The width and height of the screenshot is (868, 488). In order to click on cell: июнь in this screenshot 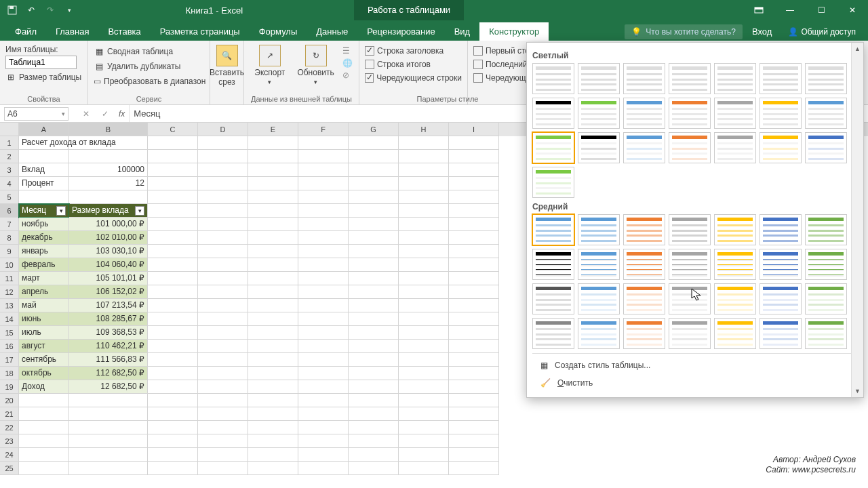, I will do `click(44, 319)`.